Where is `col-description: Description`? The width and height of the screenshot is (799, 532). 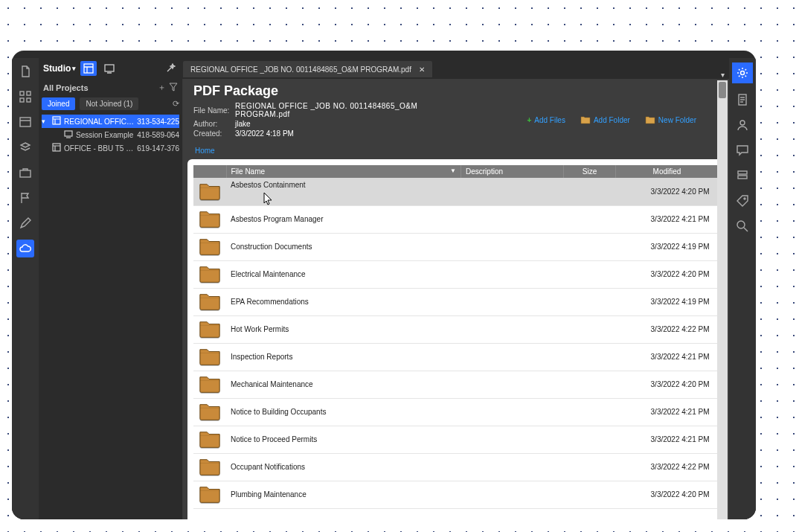 col-description: Description is located at coordinates (513, 171).